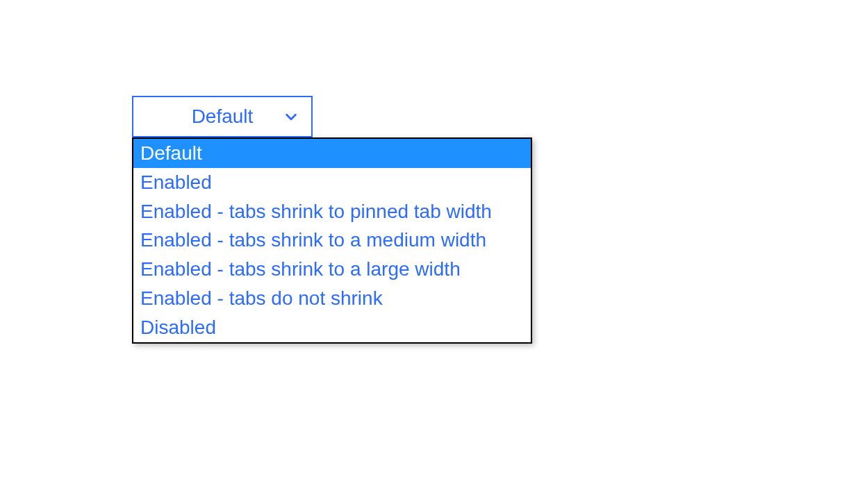 The height and width of the screenshot is (504, 842). I want to click on dropdown-option-enabled-pinned: Enabled - tabs shrink to pinned tab widt…, so click(332, 212).